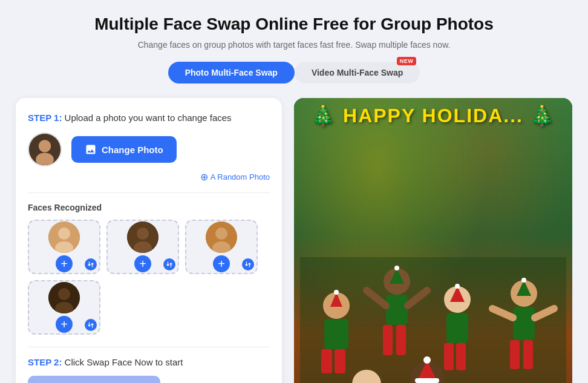 The width and height of the screenshot is (588, 383). I want to click on add-face-4-btn: +, so click(64, 324).